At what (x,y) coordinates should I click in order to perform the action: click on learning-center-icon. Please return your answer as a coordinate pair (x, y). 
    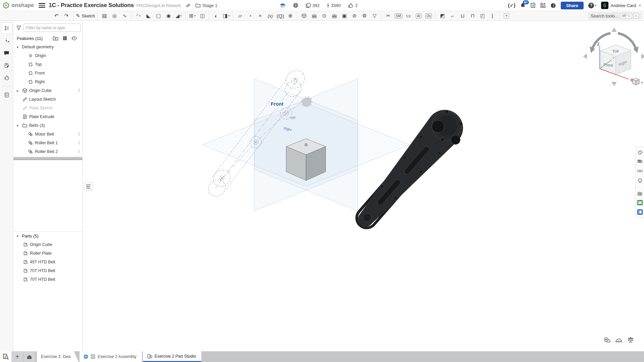
    Looking at the image, I should click on (553, 5).